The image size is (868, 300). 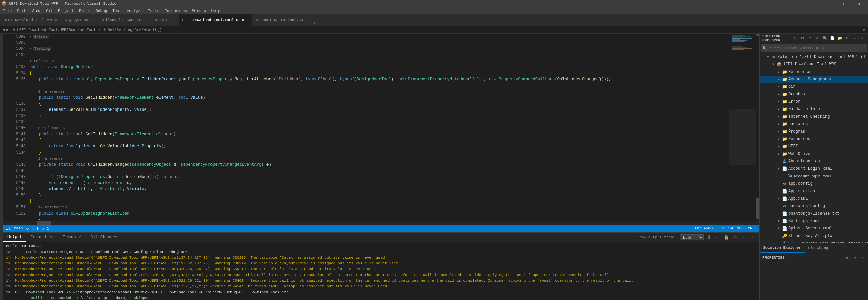 What do you see at coordinates (814, 241) in the screenshot?
I see `se-file-splash-bg: 🖼 UEFI Download Tool Splash Screen Backg…` at bounding box center [814, 241].